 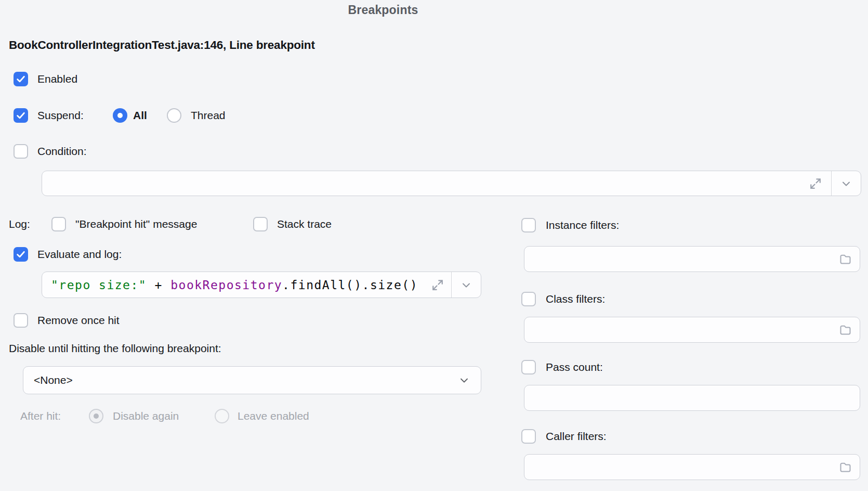 I want to click on code-string-token: "repo size:", so click(x=99, y=285).